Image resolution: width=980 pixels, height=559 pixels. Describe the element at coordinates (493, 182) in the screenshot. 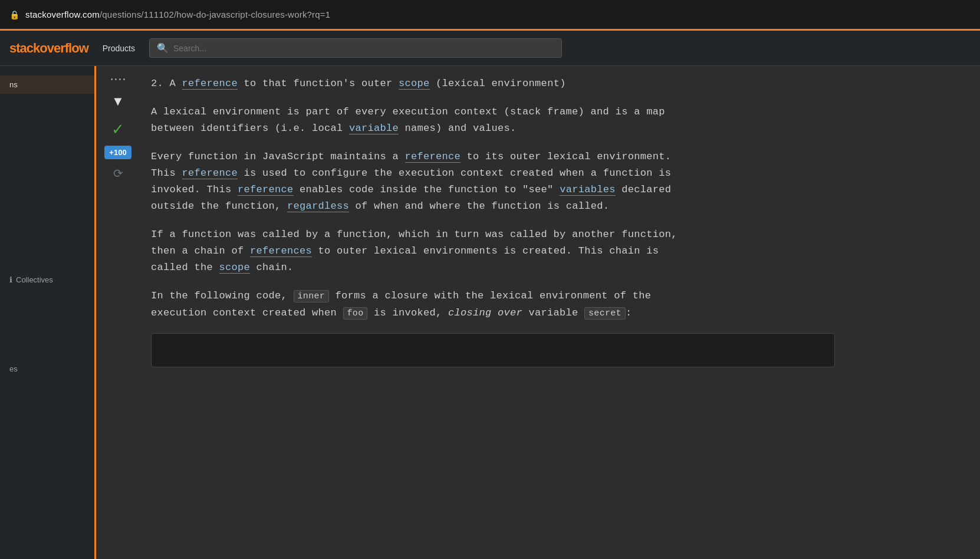

I see `paragraph-2: Every function in JavaScript maintains a…` at that location.